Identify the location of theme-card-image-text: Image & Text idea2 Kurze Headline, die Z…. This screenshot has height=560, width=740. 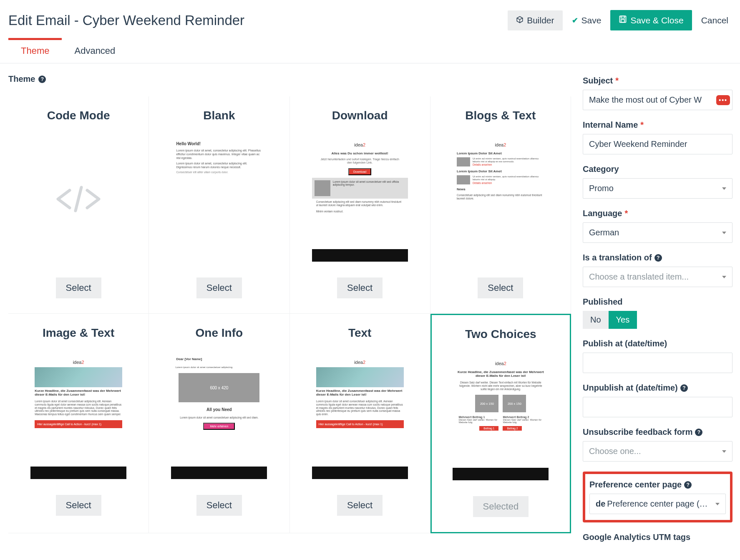
(78, 424).